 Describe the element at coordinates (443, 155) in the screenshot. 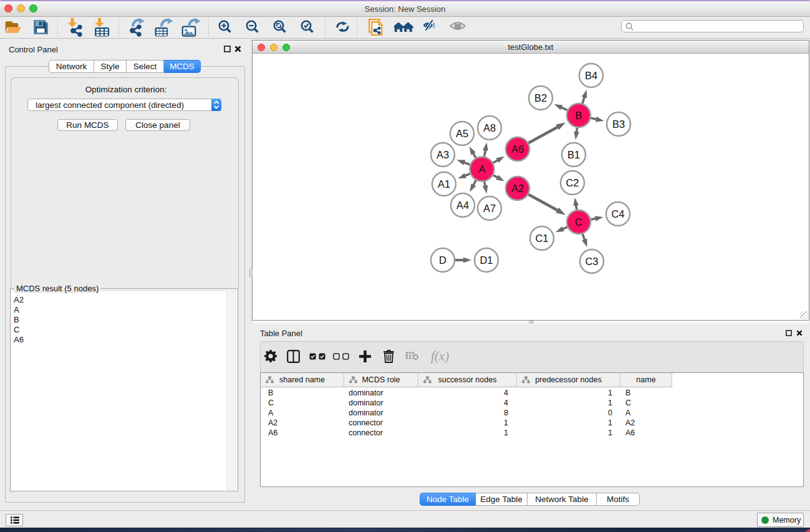

I see `svg-text: A3` at that location.